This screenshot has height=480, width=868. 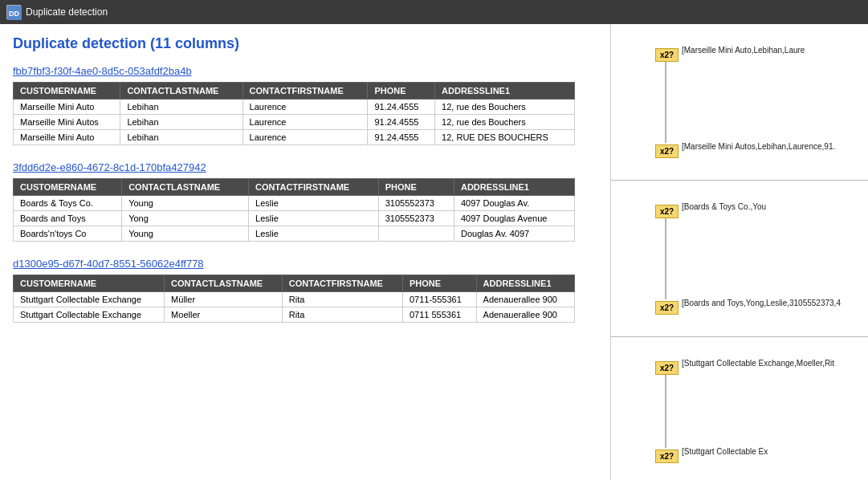 I want to click on group-id-0: fbb7fbf3-f30f-4ae0-8d5c-053afdf2ba4b, so click(x=305, y=71).